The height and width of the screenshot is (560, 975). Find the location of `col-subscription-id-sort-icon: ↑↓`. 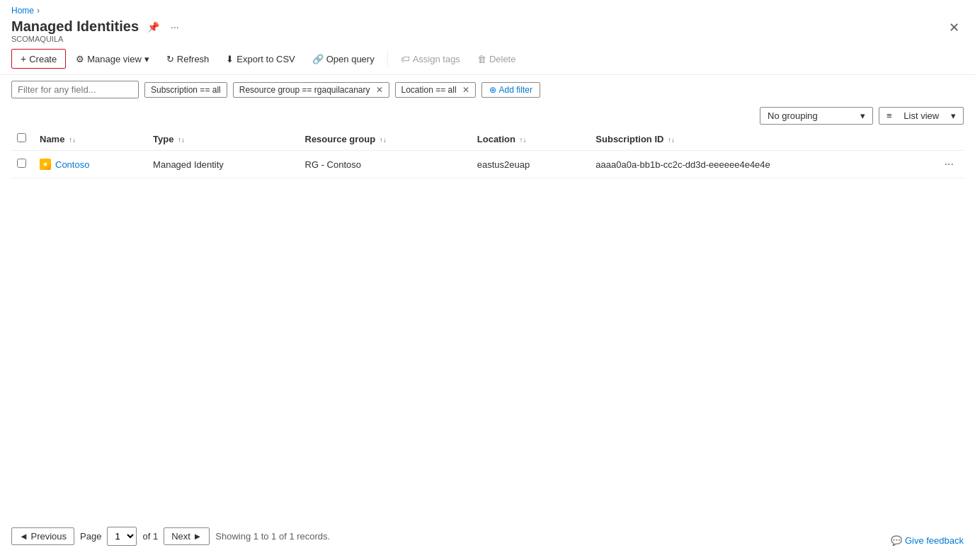

col-subscription-id-sort-icon: ↑↓ is located at coordinates (671, 140).